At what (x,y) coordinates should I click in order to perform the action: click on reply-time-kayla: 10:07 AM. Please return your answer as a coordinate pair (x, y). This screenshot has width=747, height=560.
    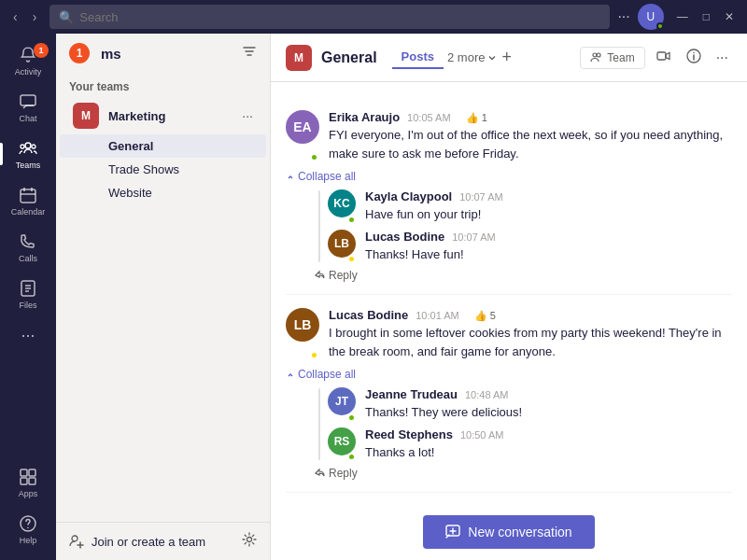
    Looking at the image, I should click on (481, 197).